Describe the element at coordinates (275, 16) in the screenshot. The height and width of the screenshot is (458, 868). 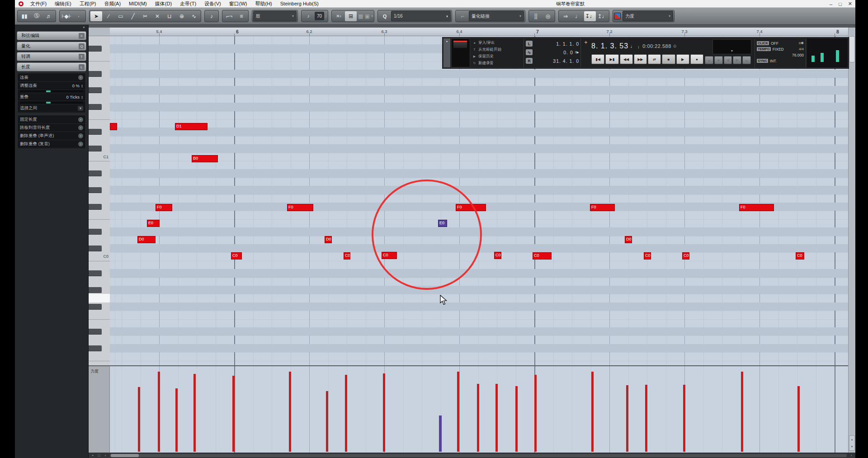
I see `part-selector-dropdown: 鼓▾` at that location.